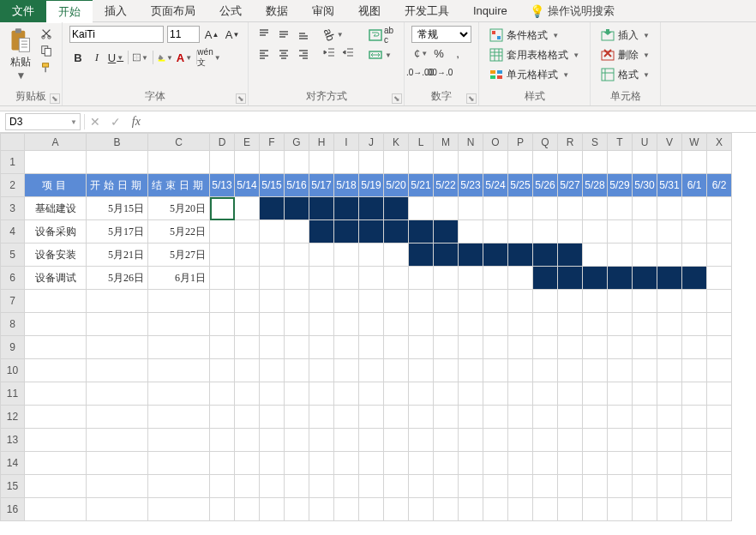  What do you see at coordinates (13, 394) in the screenshot?
I see `row-header-11: 11` at bounding box center [13, 394].